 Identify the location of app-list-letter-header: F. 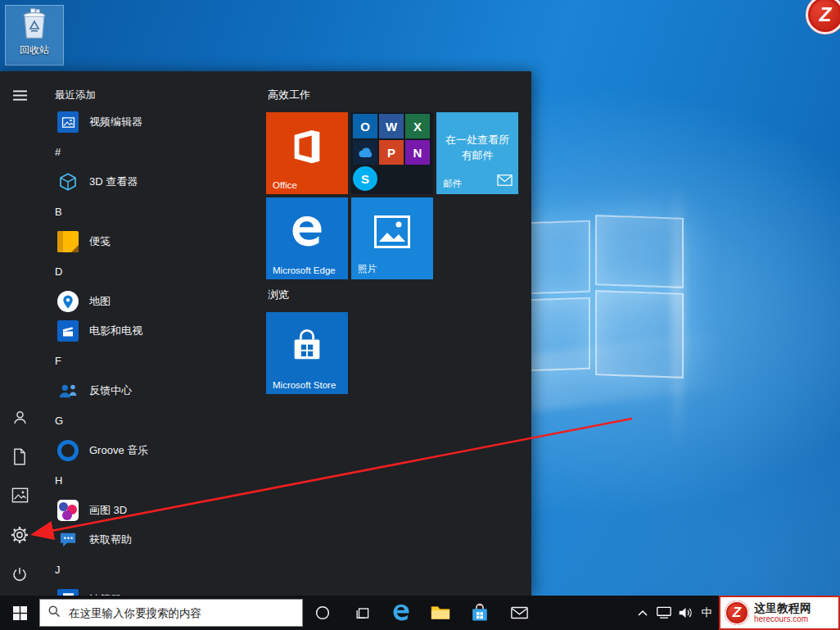
(151, 360).